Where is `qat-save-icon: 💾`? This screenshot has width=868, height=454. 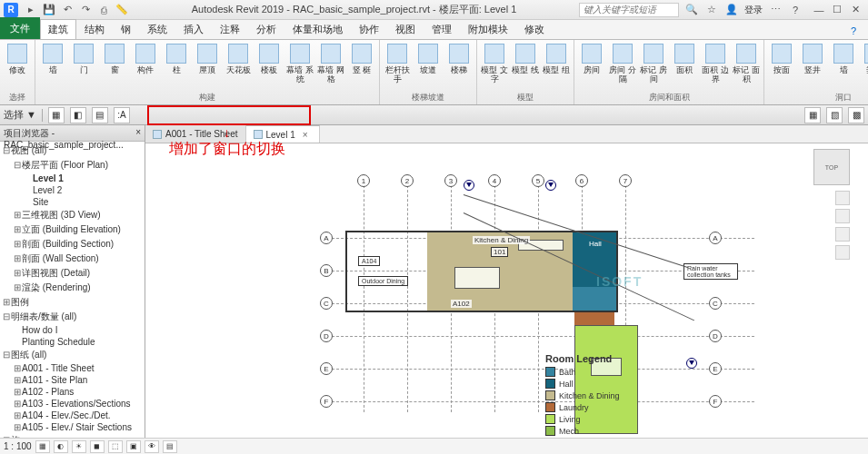
qat-save-icon: 💾 is located at coordinates (49, 10).